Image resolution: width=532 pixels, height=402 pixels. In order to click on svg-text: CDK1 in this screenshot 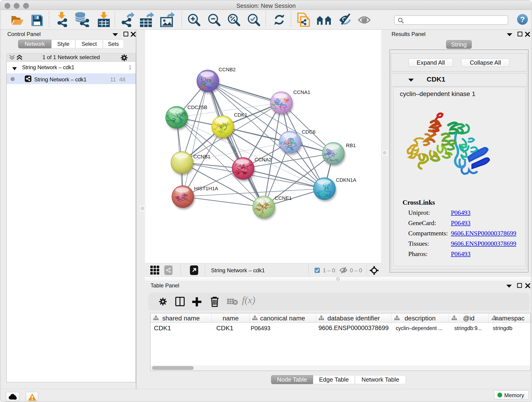, I will do `click(241, 115)`.